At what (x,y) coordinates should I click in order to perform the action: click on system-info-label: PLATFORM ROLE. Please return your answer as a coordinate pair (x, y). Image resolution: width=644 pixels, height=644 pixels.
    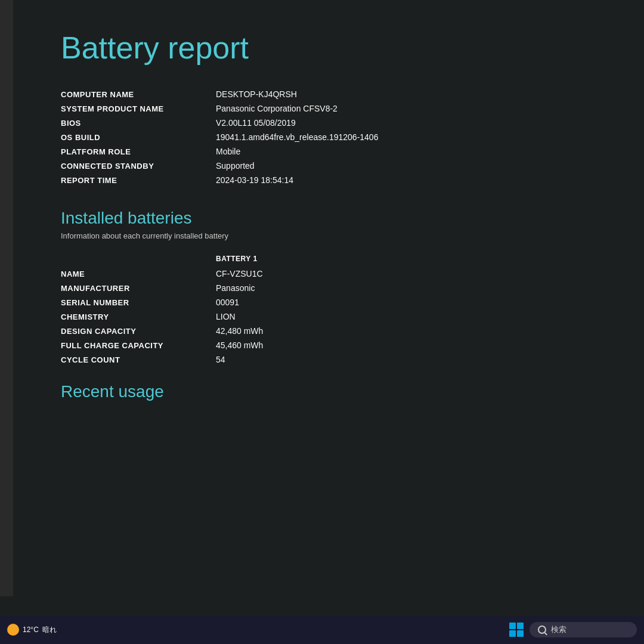
    Looking at the image, I should click on (138, 151).